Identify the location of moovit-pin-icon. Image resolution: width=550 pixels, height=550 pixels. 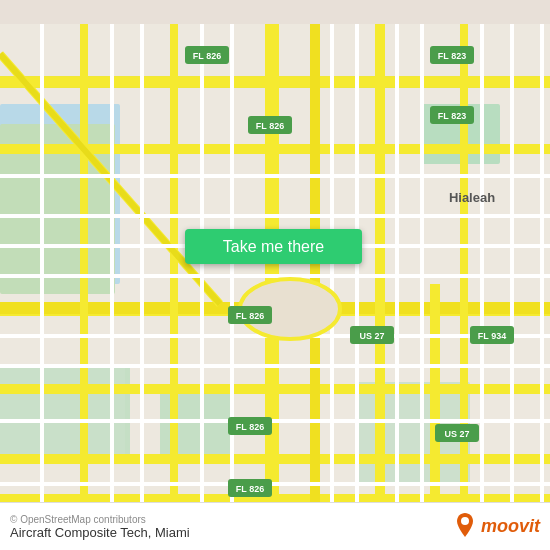
(465, 527).